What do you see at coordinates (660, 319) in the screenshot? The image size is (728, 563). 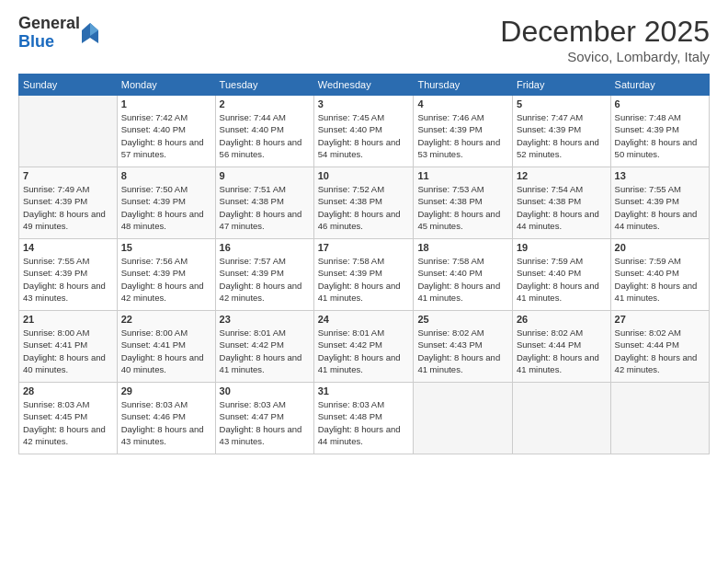 I see `day-number: 27` at bounding box center [660, 319].